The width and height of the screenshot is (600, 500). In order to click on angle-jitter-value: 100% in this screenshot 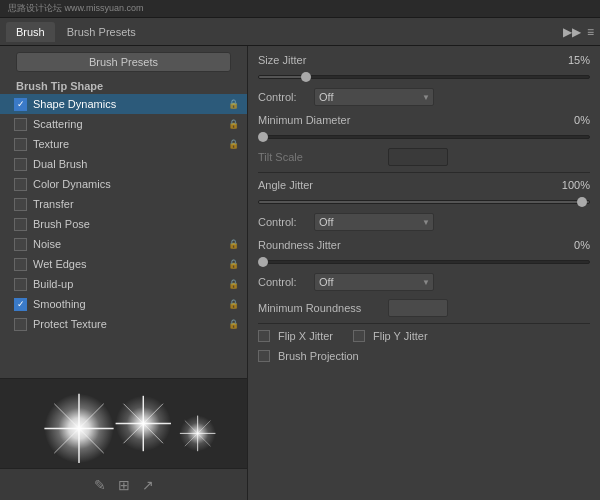, I will do `click(570, 185)`.